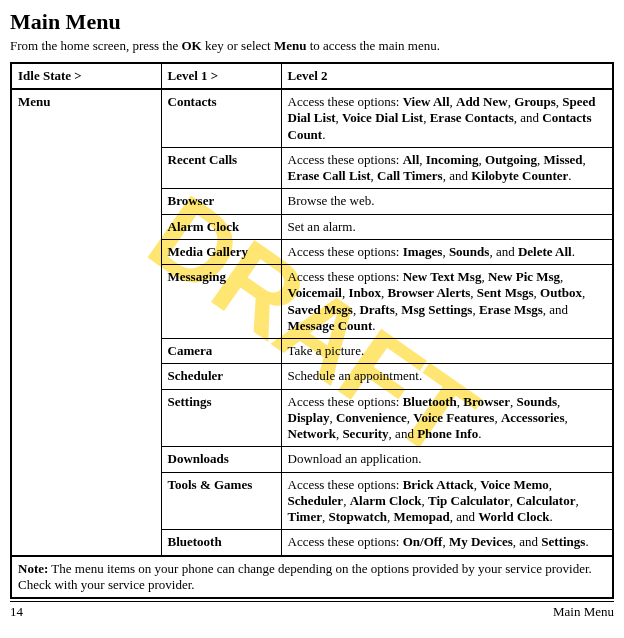 Image resolution: width=624 pixels, height=638 pixels. I want to click on level1-cell: Contacts, so click(221, 118).